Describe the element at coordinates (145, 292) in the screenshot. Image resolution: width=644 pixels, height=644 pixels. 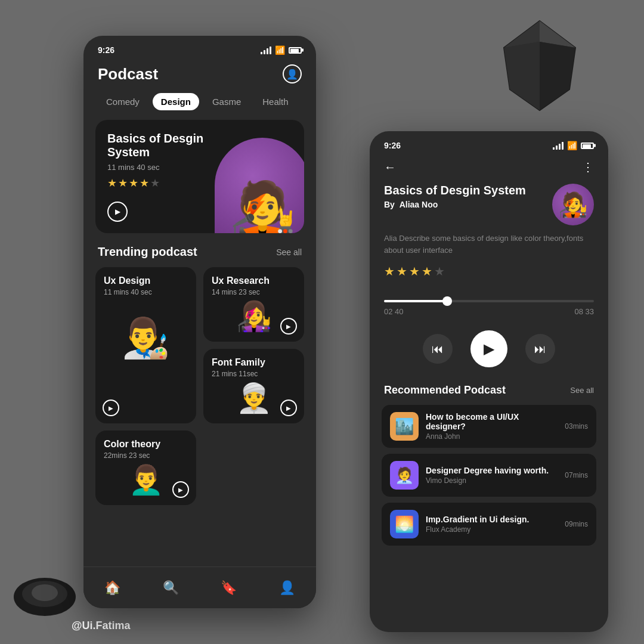
I see `trend-ux-design-duration: 11 mins 40 sec` at that location.